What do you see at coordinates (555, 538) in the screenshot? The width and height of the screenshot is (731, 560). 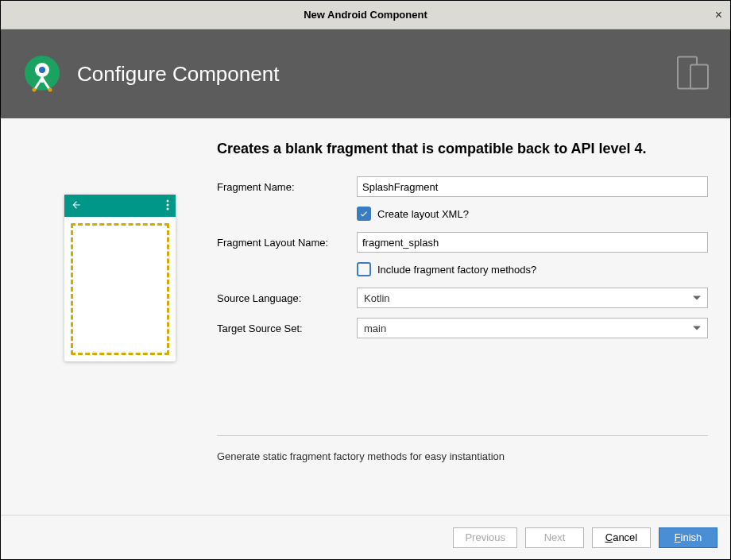 I see `next-button: Next` at bounding box center [555, 538].